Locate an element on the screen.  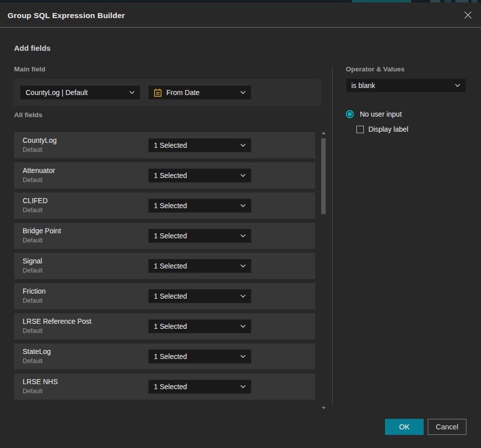
field-name: Signal is located at coordinates (32, 261).